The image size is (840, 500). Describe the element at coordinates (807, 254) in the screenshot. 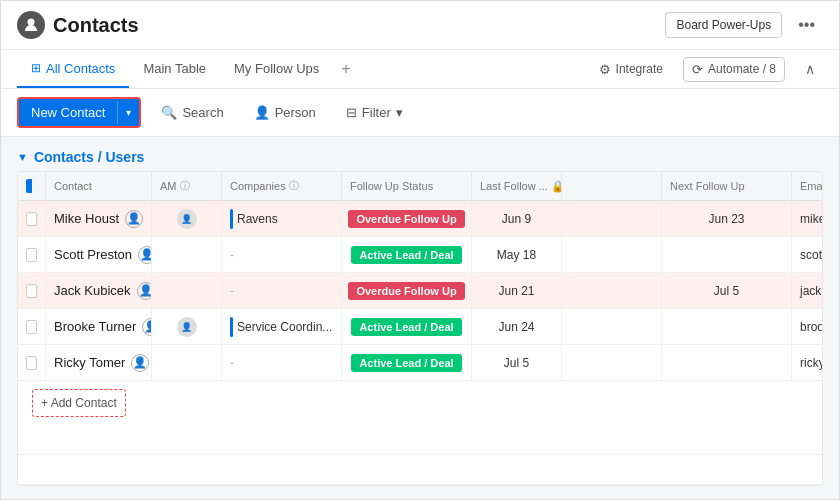

I see `td-email: scottpres194@eco... 🇺🇸` at that location.